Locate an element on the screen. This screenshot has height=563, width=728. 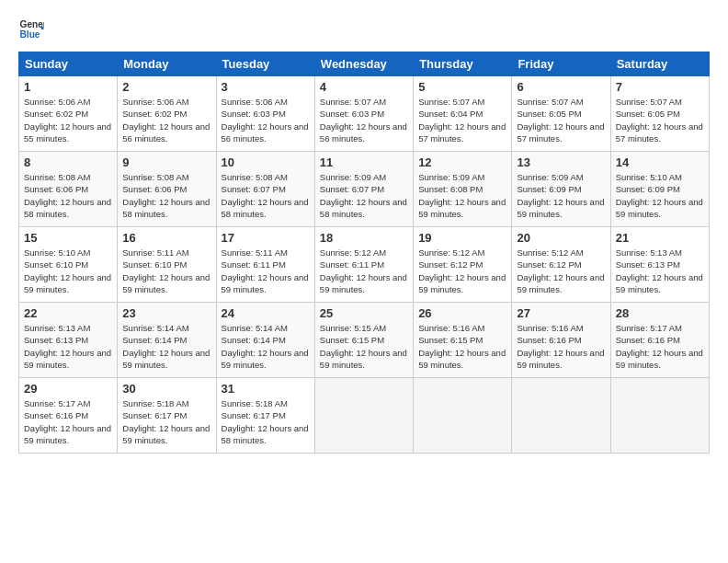
day-number: 28 is located at coordinates (660, 313).